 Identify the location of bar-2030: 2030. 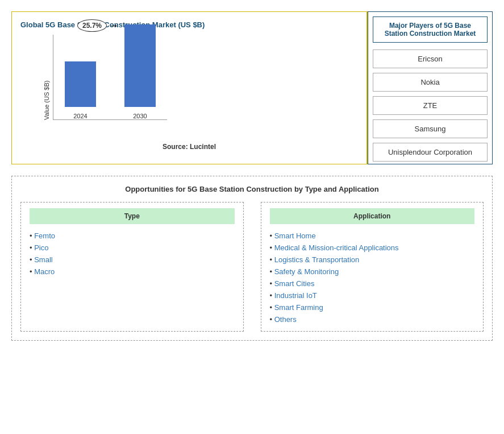
(140, 72).